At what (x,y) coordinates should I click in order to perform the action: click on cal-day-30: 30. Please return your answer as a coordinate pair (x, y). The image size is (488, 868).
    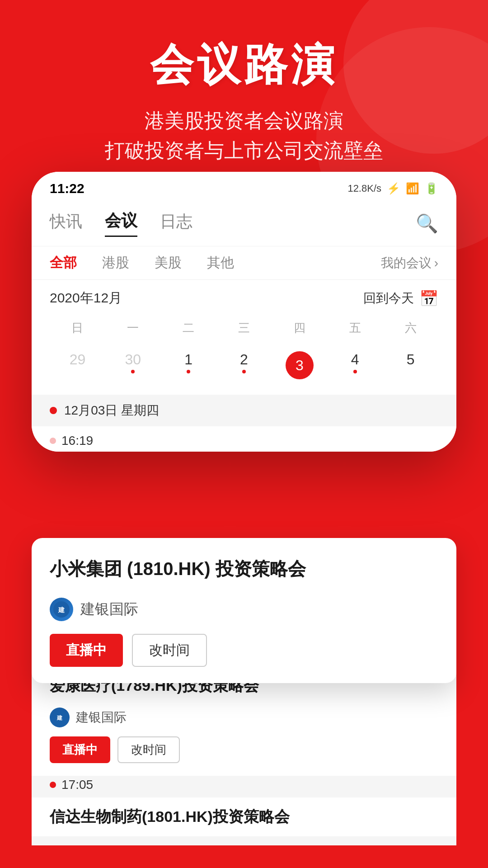
    Looking at the image, I should click on (133, 365).